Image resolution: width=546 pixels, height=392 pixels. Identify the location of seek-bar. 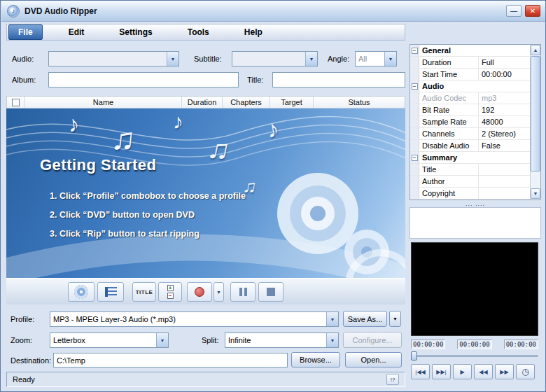
(475, 356).